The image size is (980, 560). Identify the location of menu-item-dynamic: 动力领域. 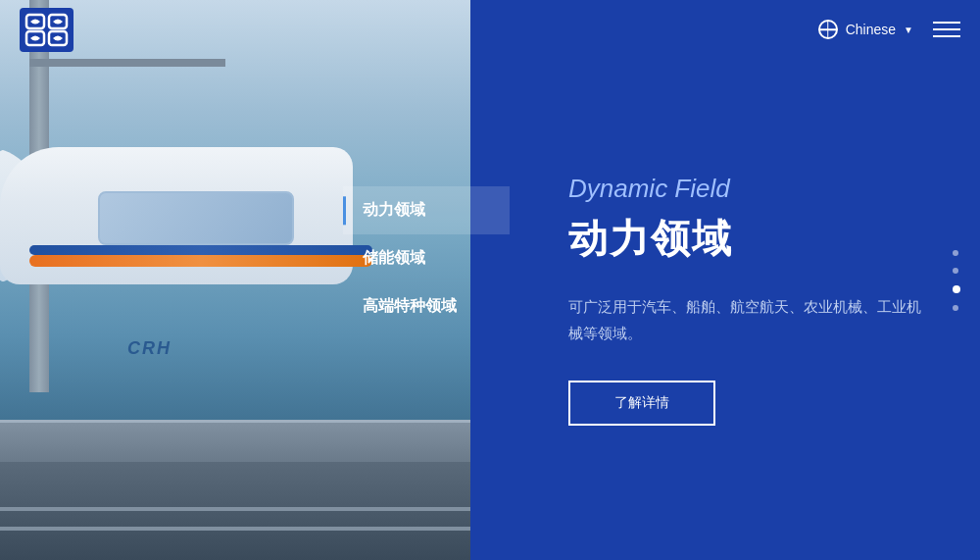
(426, 210).